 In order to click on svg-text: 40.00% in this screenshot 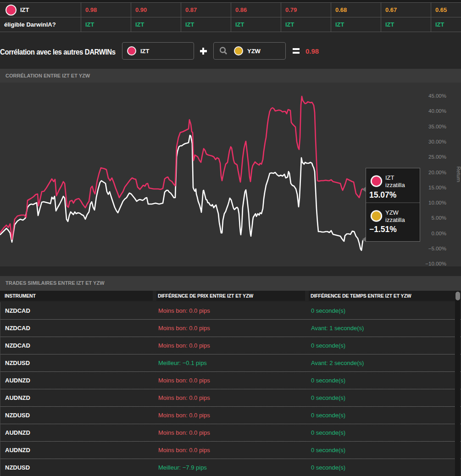, I will do `click(438, 111)`.